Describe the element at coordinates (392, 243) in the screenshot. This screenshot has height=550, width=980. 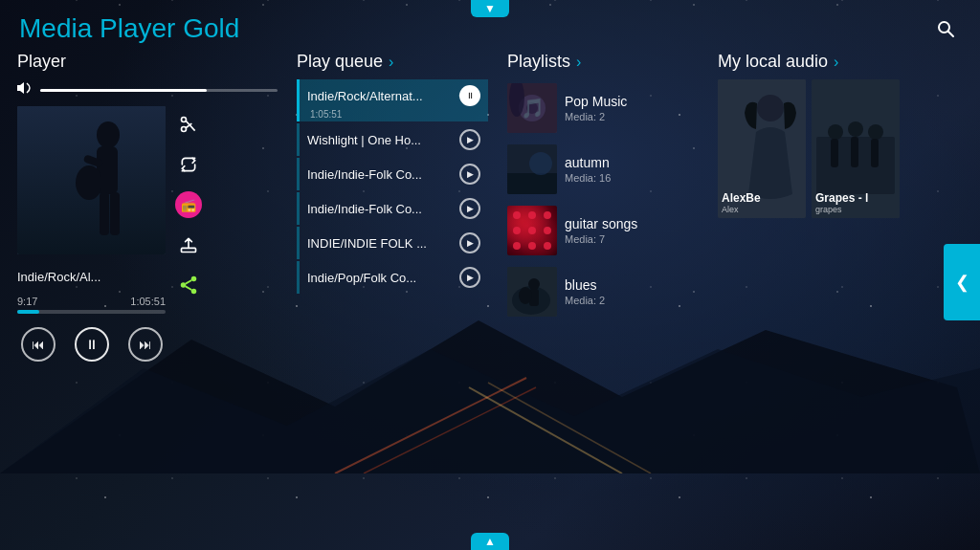
I see `queue-item: INDIE/INDIE FOLK ... ▶` at that location.